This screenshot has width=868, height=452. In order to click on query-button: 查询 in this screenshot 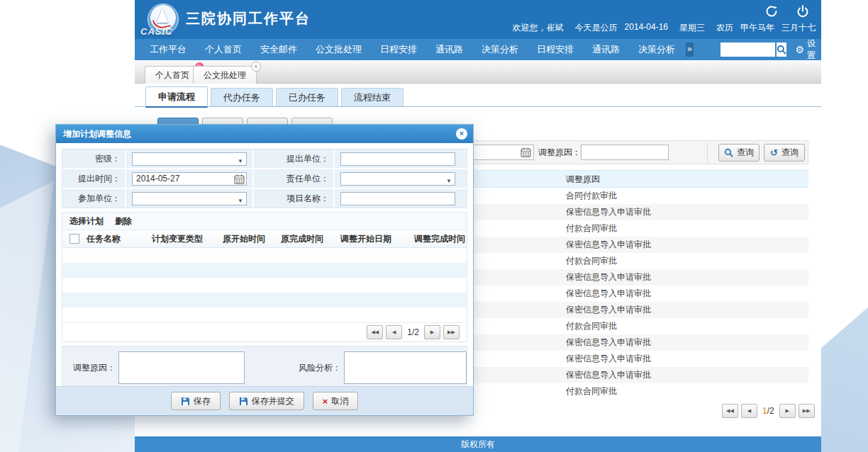, I will do `click(739, 153)`.